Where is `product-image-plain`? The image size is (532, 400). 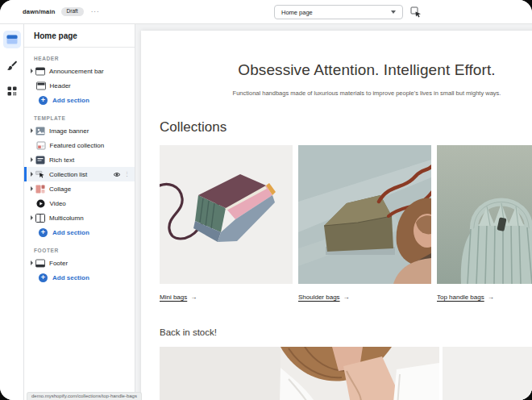
product-image-plain is located at coordinates (487, 373).